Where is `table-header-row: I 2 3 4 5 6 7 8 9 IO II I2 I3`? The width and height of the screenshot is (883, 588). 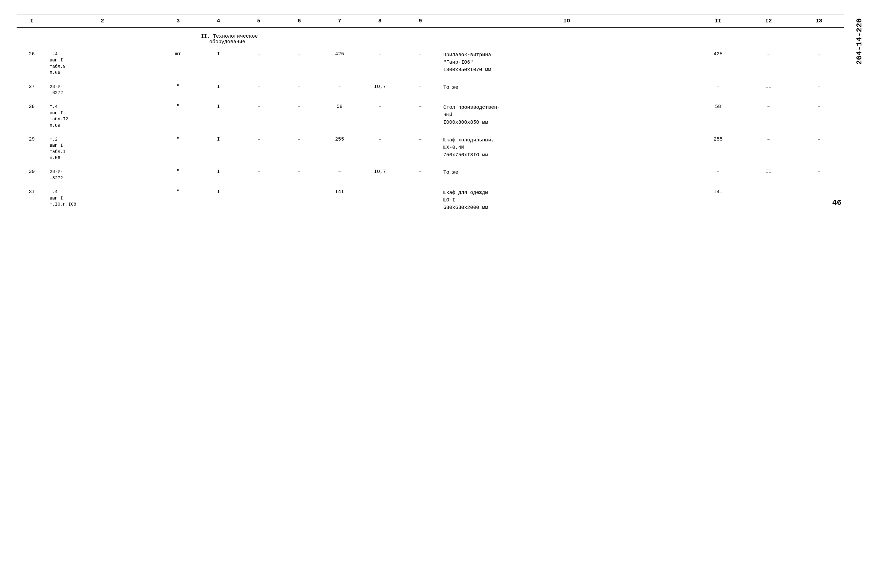 table-header-row: I 2 3 4 5 6 7 8 9 IO II I2 I3 is located at coordinates (431, 21).